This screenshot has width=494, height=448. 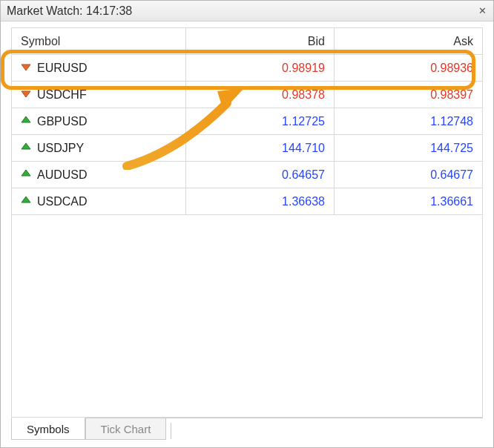 I want to click on table-header-row: Symbol Bid Ask, so click(x=248, y=42).